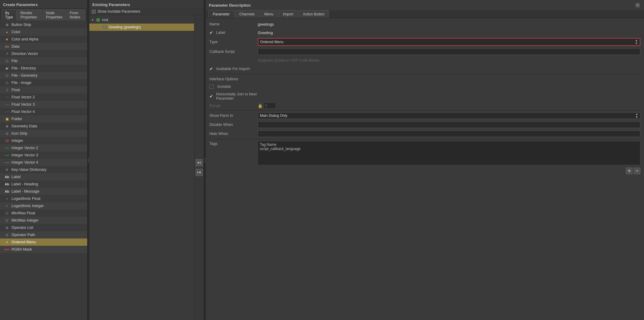 This screenshot has height=320, width=644. I want to click on item-label: Min/Max Float, so click(24, 213).